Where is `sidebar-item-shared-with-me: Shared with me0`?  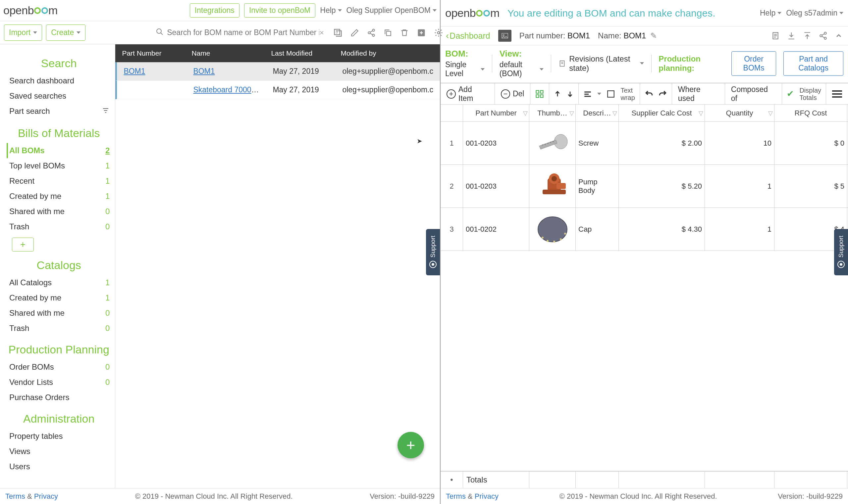
sidebar-item-shared-with-me: Shared with me0 is located at coordinates (58, 211).